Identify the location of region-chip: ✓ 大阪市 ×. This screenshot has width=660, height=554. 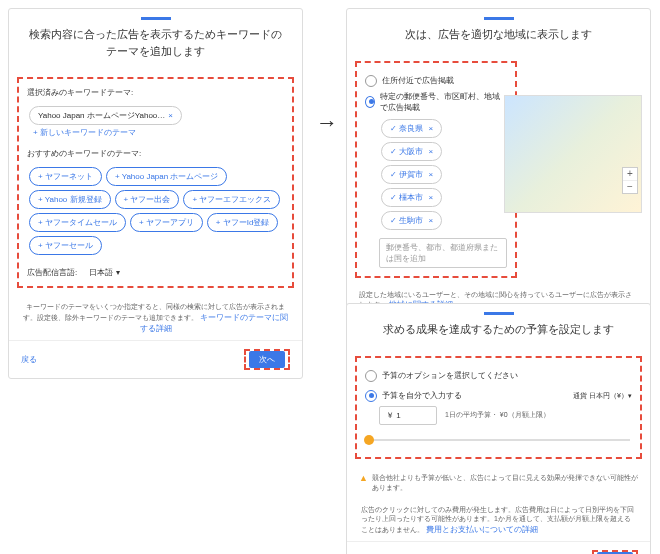
(412, 152).